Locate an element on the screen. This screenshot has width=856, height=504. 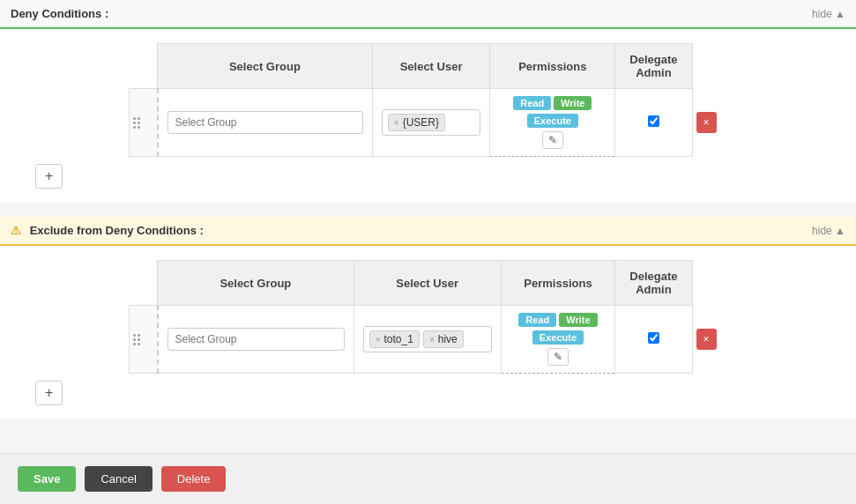
exclude-perm-write: Write is located at coordinates (578, 320).